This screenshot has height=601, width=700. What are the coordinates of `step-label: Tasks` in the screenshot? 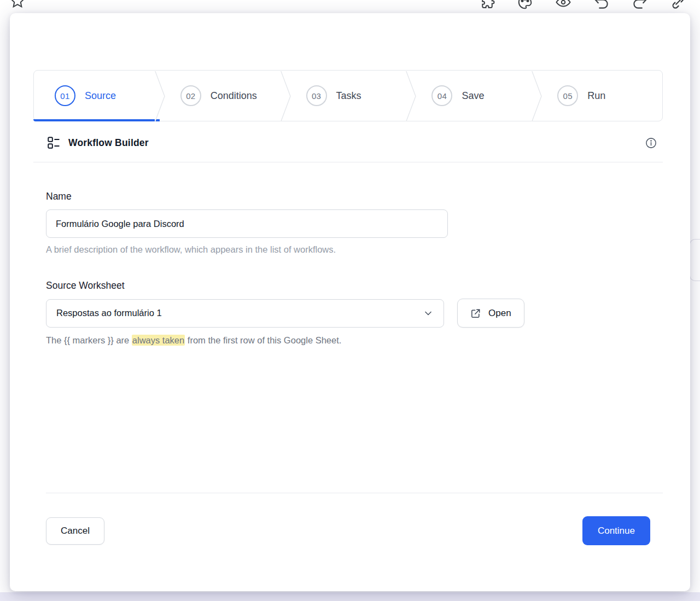 It's located at (349, 96).